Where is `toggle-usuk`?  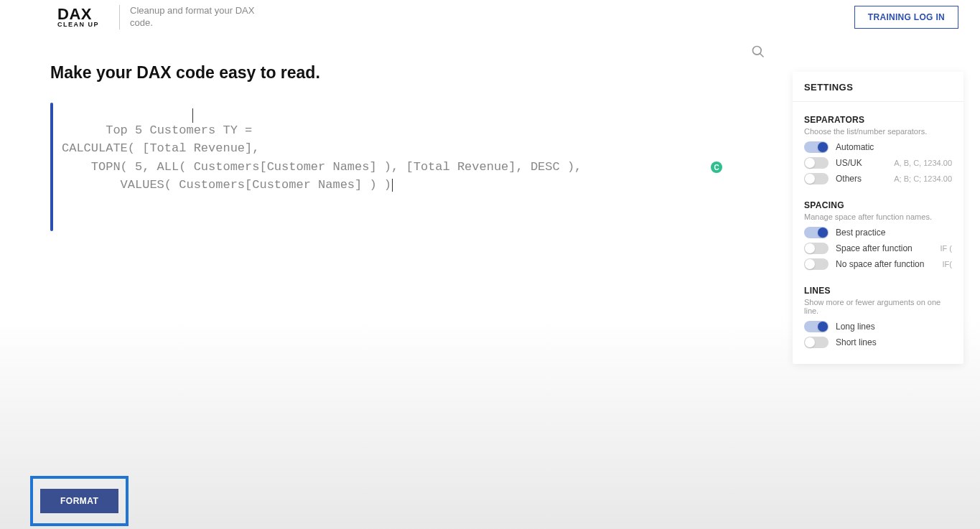
toggle-usuk is located at coordinates (816, 163).